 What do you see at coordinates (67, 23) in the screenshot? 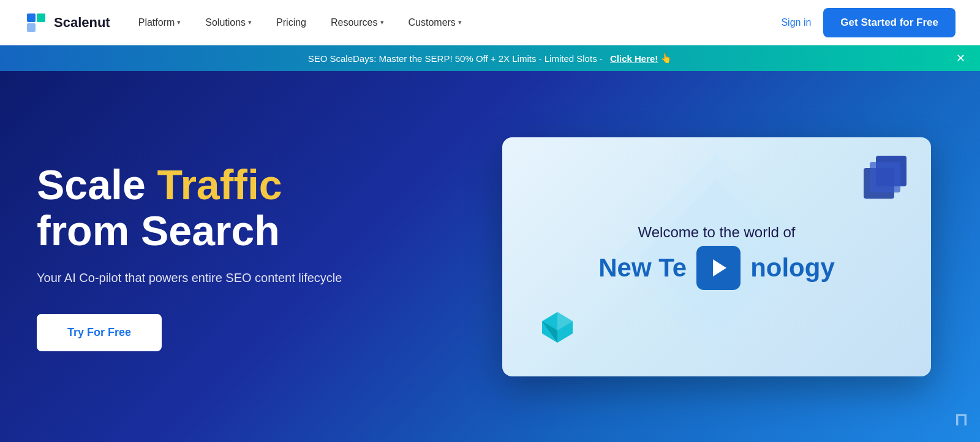
I see `logo: Scalenut` at bounding box center [67, 23].